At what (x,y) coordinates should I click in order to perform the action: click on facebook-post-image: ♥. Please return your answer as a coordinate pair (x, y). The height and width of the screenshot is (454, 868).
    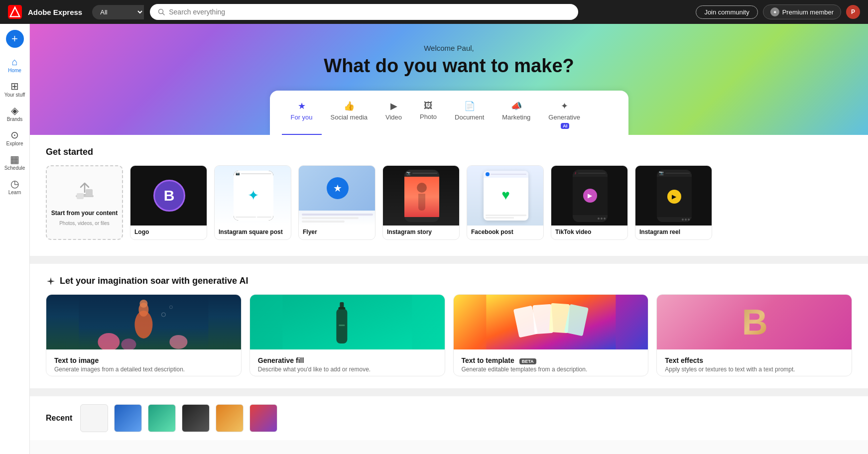
    Looking at the image, I should click on (505, 196).